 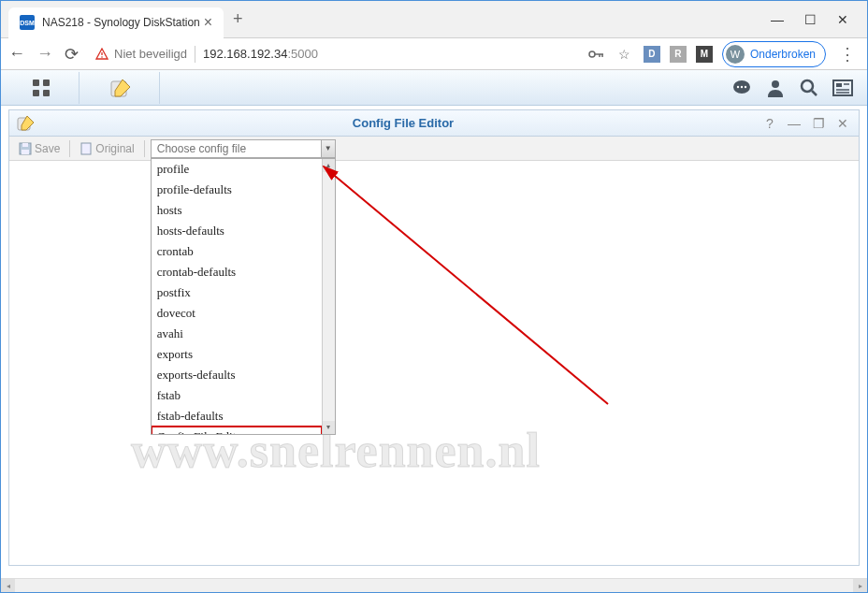 What do you see at coordinates (597, 54) in the screenshot?
I see `key-icon` at bounding box center [597, 54].